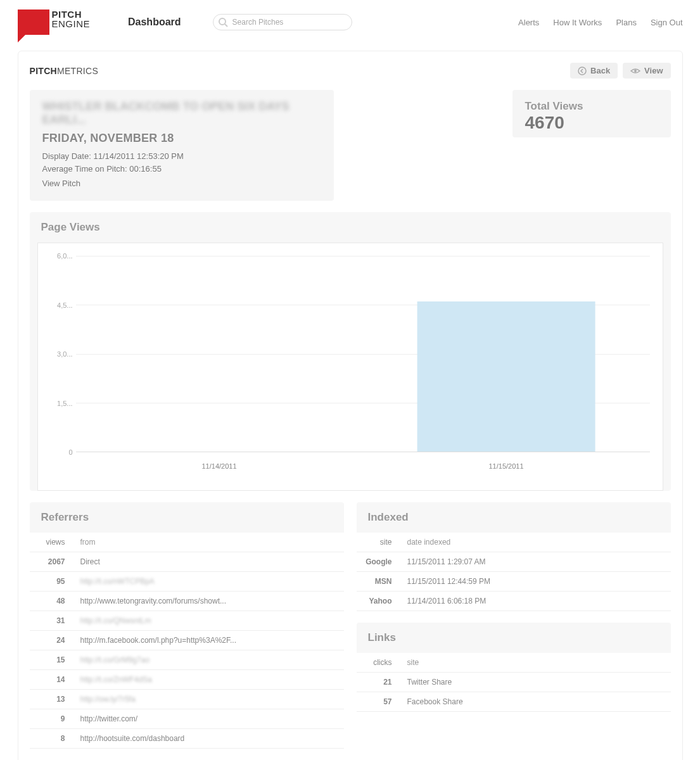 The width and height of the screenshot is (700, 760). Describe the element at coordinates (209, 699) in the screenshot. I see `referrer-source: http://ow.ly/7r5fa` at that location.